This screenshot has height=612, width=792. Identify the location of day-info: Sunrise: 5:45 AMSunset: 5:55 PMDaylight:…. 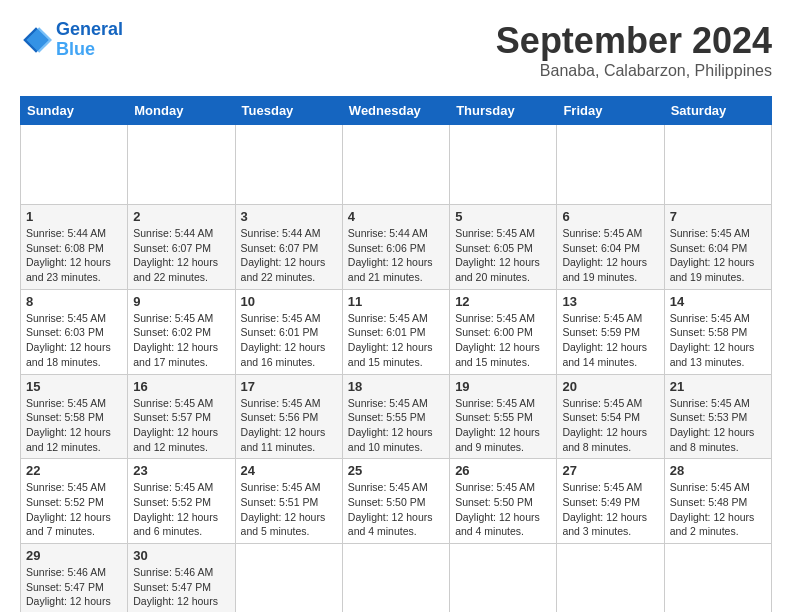
(396, 426).